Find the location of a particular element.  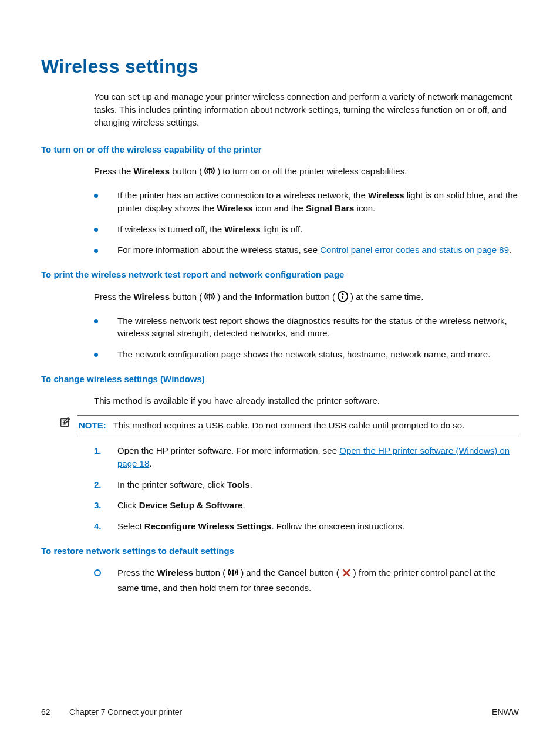

section-heading-toggle-wireless: To turn on or off the wireless capabilit… is located at coordinates (280, 150).